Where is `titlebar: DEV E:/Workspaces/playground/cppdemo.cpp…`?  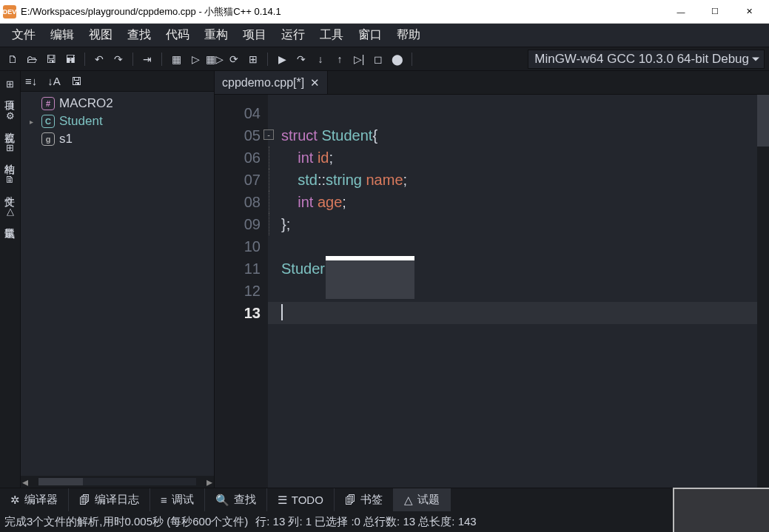 titlebar: DEV E:/Workspaces/playground/cppdemo.cpp… is located at coordinates (385, 12).